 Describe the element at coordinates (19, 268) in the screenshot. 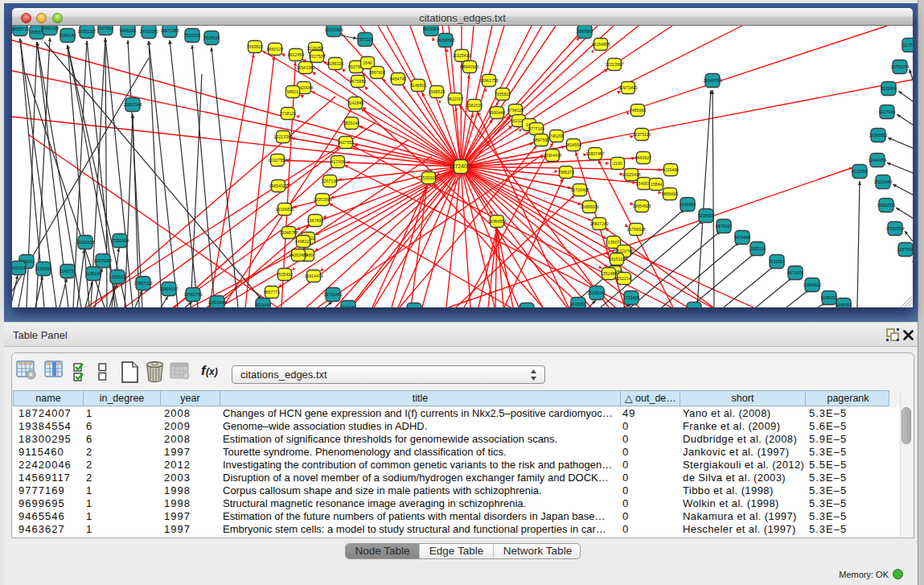

I see `svg-text: 939154` at that location.